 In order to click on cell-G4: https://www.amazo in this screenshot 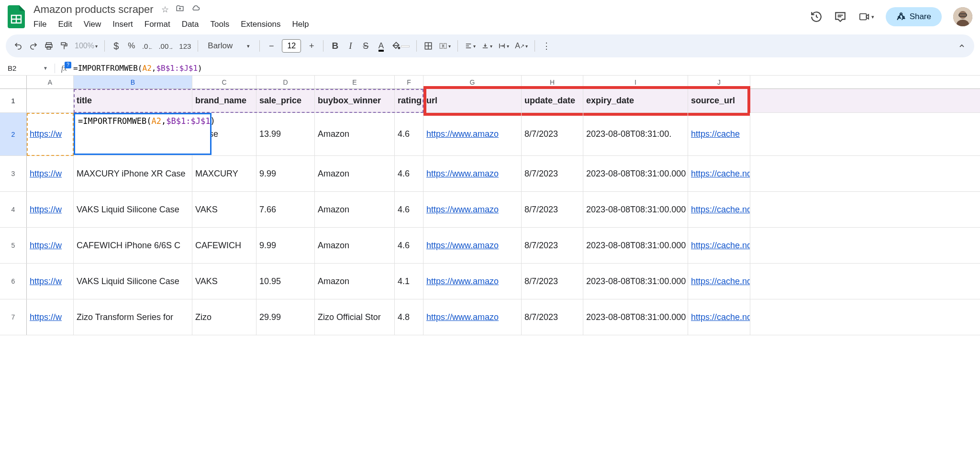, I will do `click(473, 209)`.